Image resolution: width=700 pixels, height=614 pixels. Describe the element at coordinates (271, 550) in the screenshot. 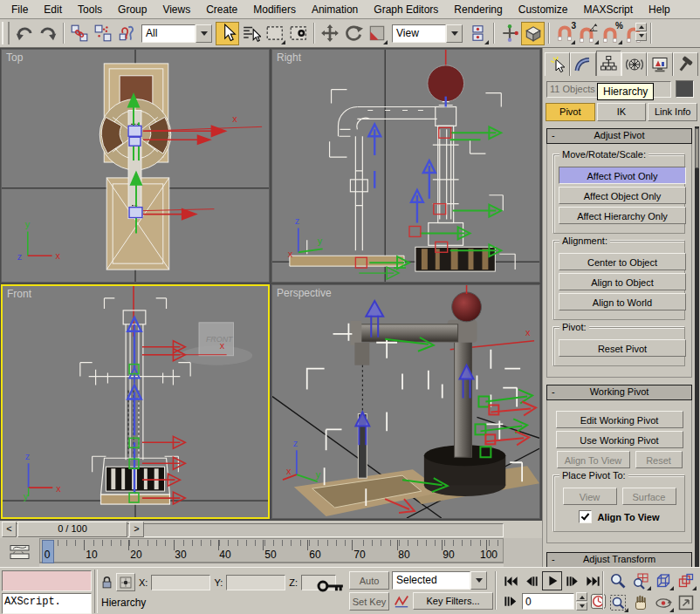

I see `track-bar-ruler: 0 10 20 30 40 50 60 70 80 90 100` at that location.